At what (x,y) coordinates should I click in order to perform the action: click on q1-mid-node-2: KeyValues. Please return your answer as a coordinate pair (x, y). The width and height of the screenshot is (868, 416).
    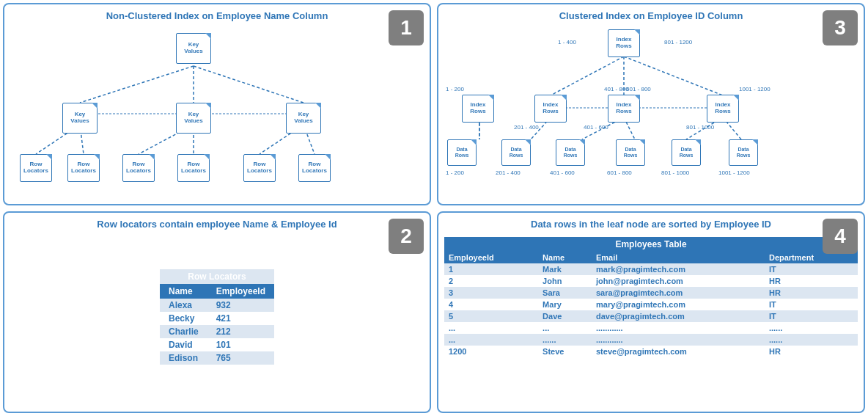
    Looking at the image, I should click on (194, 118).